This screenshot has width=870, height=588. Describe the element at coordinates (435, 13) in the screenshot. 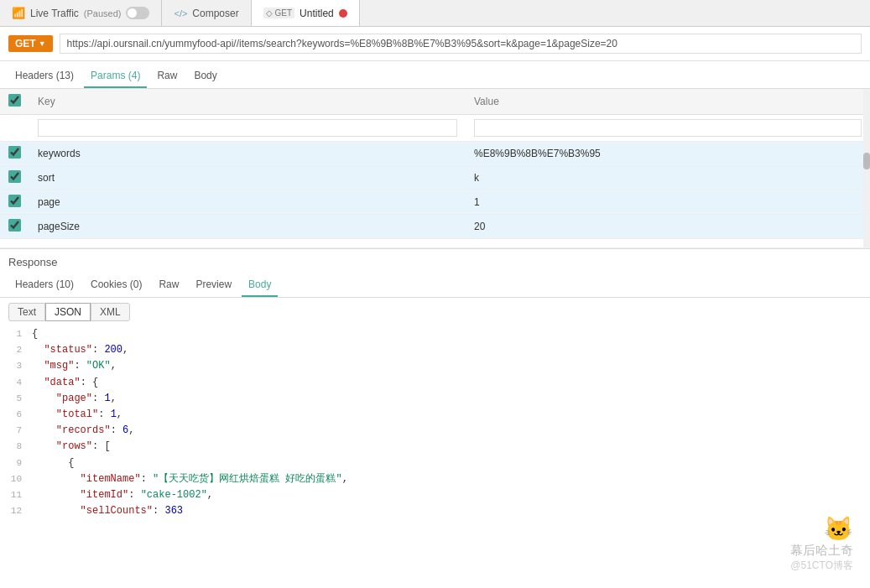

I see `tab-bar: 📶 Live Traffic (Paused) </> Composer ◇ G…` at that location.